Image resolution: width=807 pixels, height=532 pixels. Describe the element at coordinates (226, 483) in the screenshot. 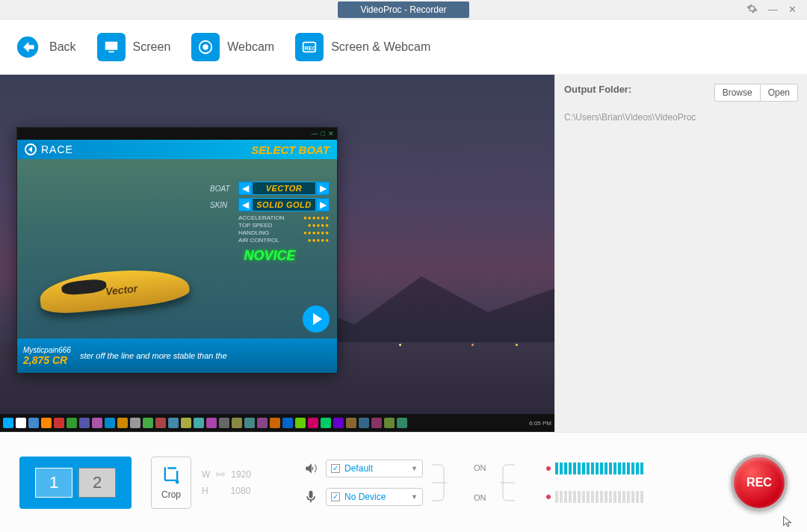

I see `crop-dimensions: W⚯1920 H1080` at that location.